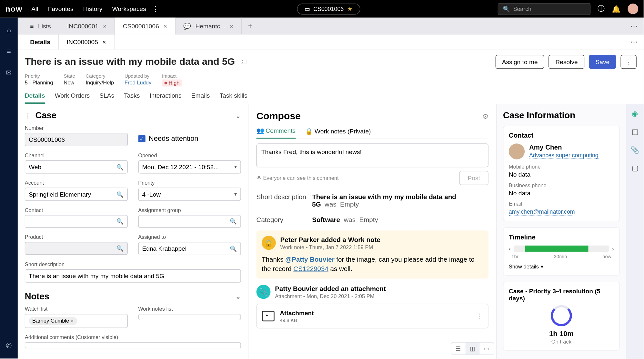  What do you see at coordinates (635, 114) in the screenshot?
I see `agent-assist-icon: ◉` at bounding box center [635, 114].